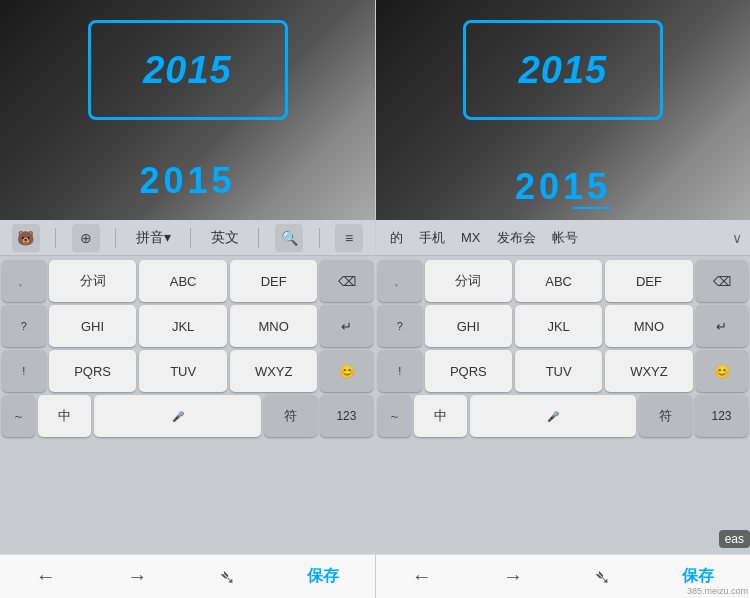 This screenshot has width=750, height=598. I want to click on key-123-right: 123, so click(722, 416).